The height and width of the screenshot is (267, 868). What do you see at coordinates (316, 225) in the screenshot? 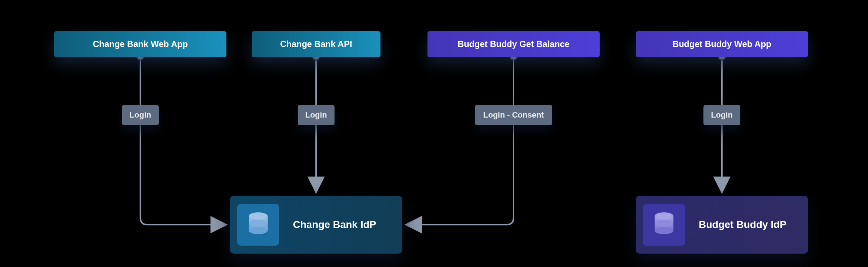
I see `node-change-bank-idp: Change Bank IdP` at bounding box center [316, 225].